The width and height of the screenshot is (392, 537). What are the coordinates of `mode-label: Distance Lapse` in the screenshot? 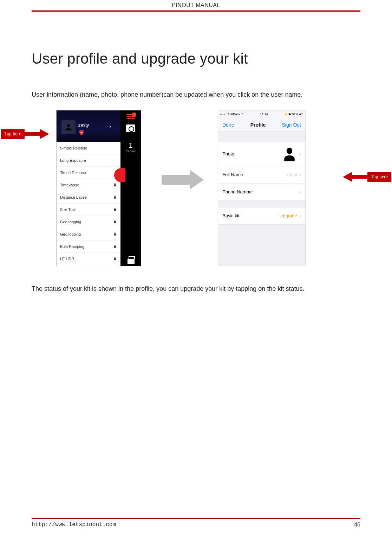 It's located at (73, 197).